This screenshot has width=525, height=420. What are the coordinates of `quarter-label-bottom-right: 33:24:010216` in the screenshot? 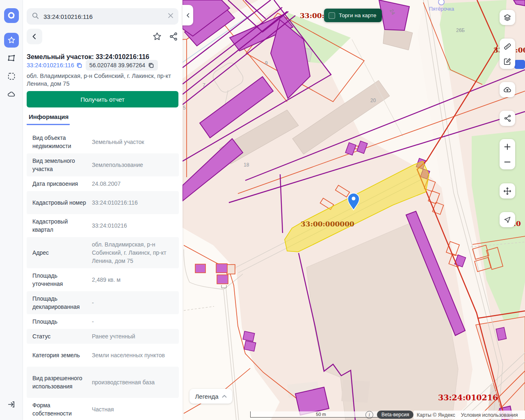 It's located at (468, 397).